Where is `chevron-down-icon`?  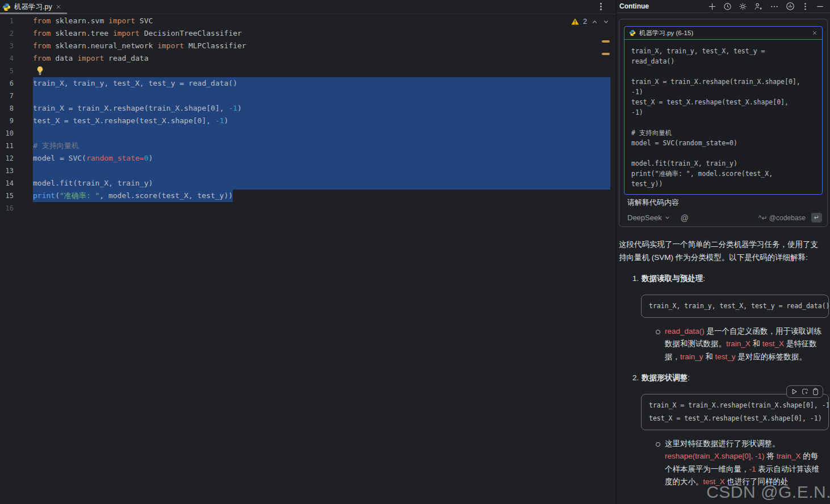
chevron-down-icon is located at coordinates (668, 218).